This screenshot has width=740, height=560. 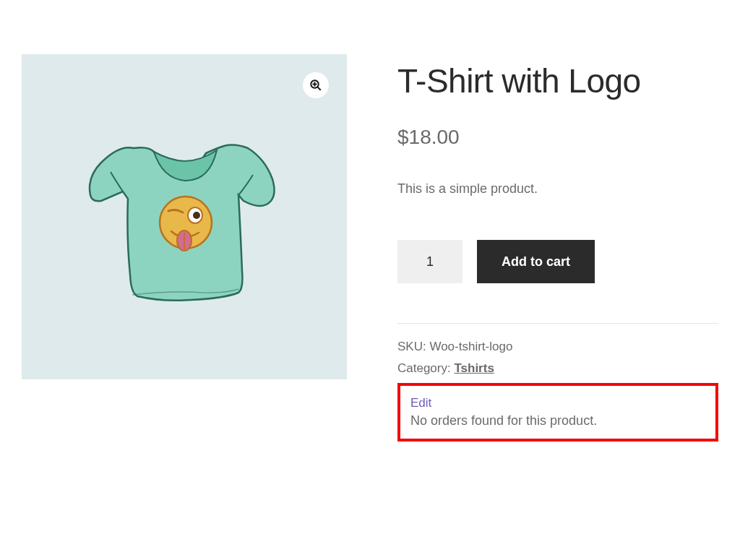 I want to click on cart-form: Add to cart, so click(x=558, y=262).